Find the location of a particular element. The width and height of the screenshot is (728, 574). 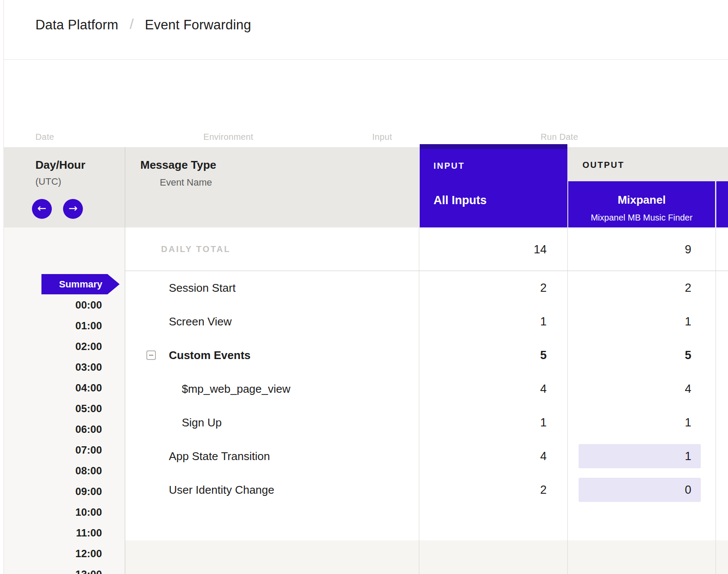

event-name: Session Start is located at coordinates (202, 288).